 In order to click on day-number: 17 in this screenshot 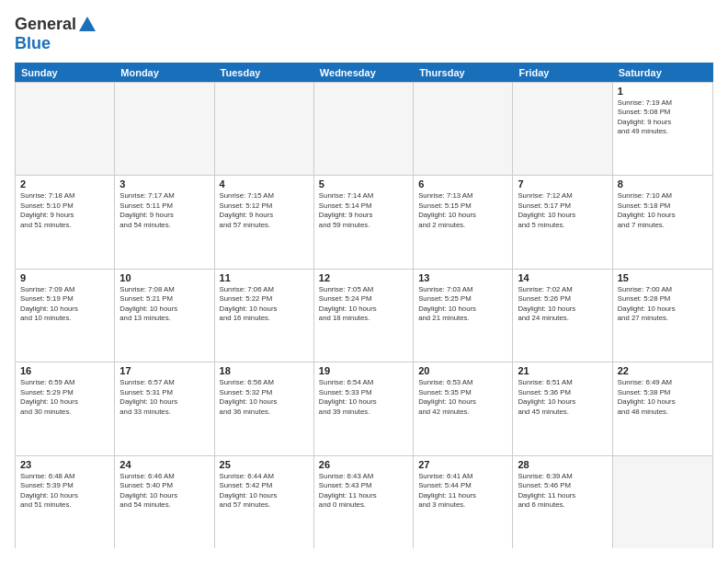, I will do `click(164, 371)`.